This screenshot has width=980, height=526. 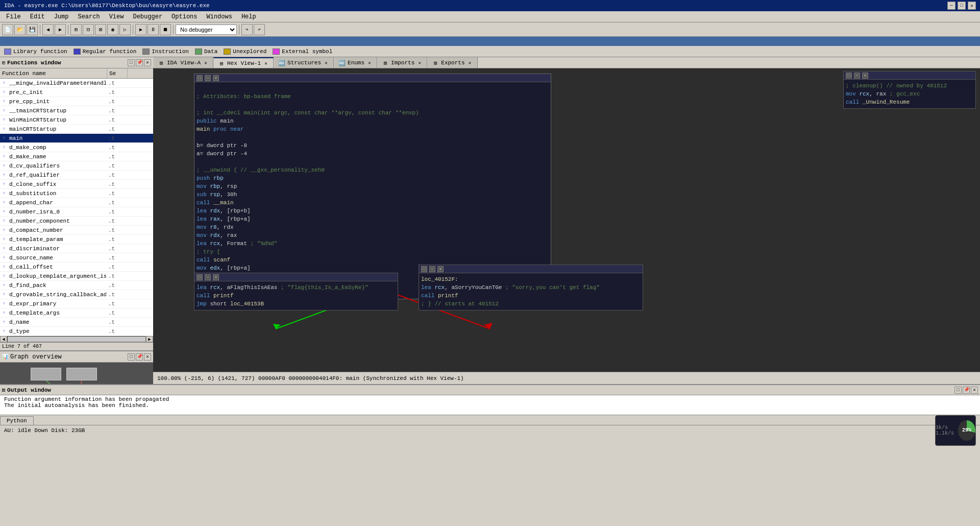 What do you see at coordinates (148, 63) in the screenshot?
I see `functions-close-btn: ✕` at bounding box center [148, 63].